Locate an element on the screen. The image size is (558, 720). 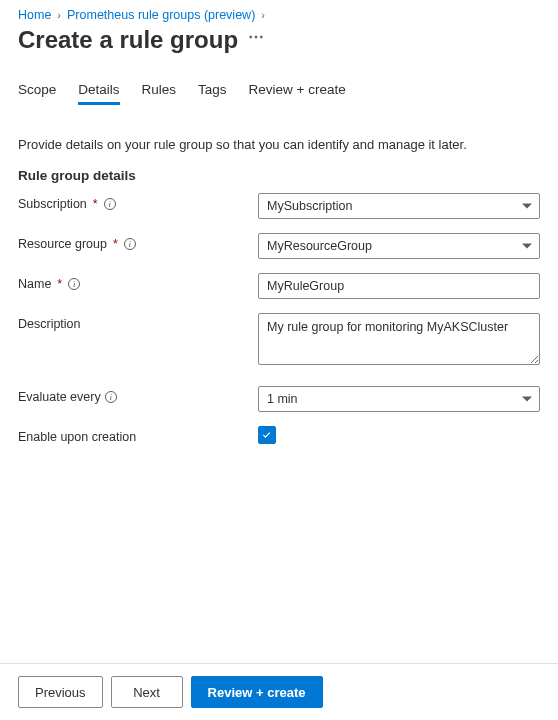
enable-upon-creation-label: Enable upon creation is located at coordinates (138, 435).